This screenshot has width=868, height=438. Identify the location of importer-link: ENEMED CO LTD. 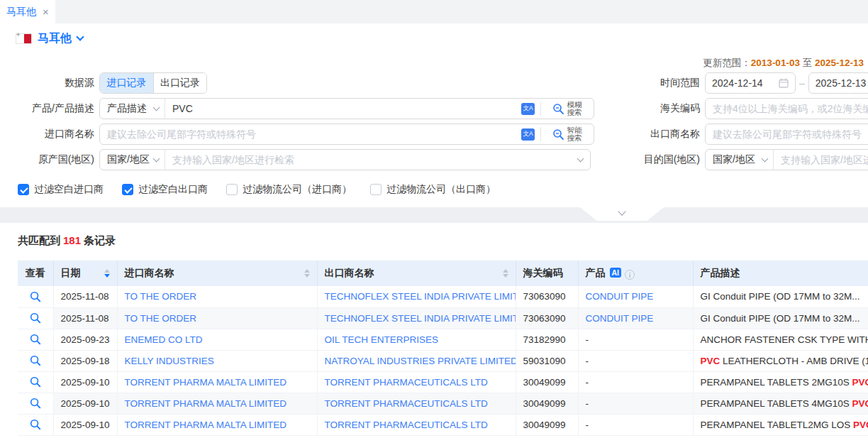
(164, 339).